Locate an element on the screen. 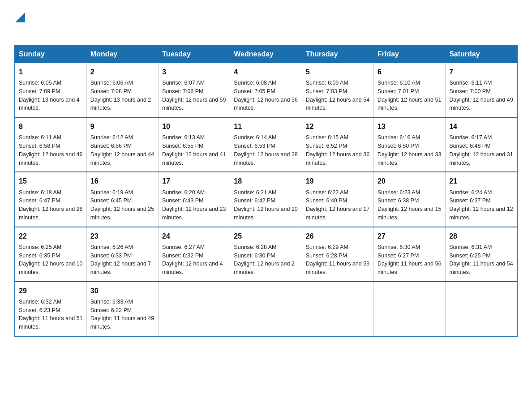 The height and width of the screenshot is (411, 532). calendar-day-cell: 12Sunrise: 6:15 AMSunset: 6:52 PMDayligh… is located at coordinates (338, 145).